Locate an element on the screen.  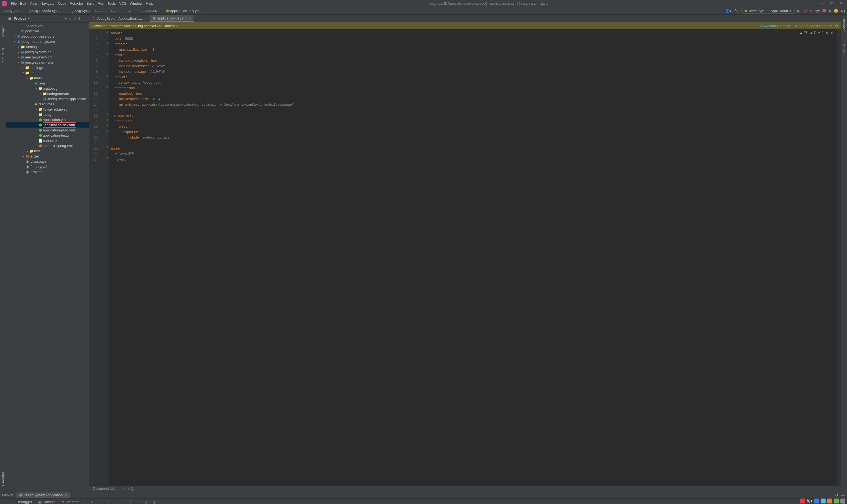
tree-item-application-prod-yml: ⬢application-prod.yml is located at coordinates (48, 130).